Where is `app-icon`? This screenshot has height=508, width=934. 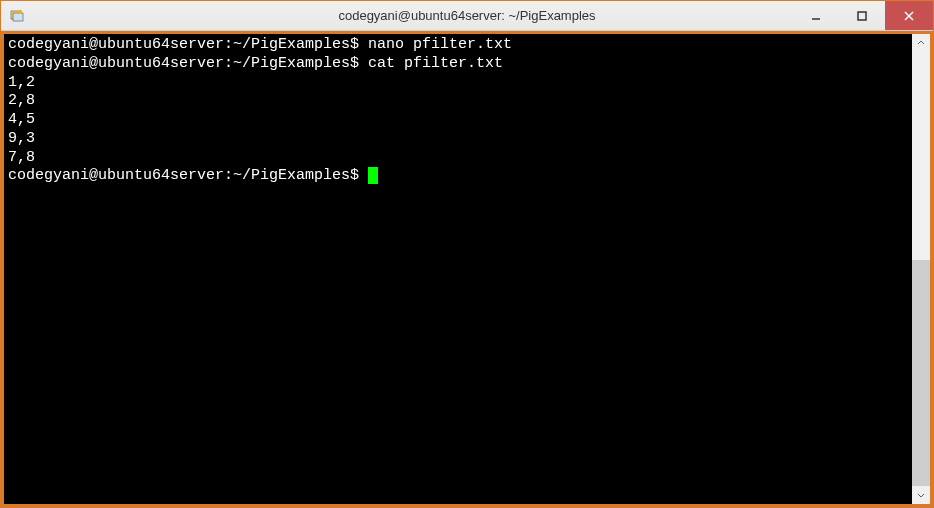
app-icon is located at coordinates (17, 16).